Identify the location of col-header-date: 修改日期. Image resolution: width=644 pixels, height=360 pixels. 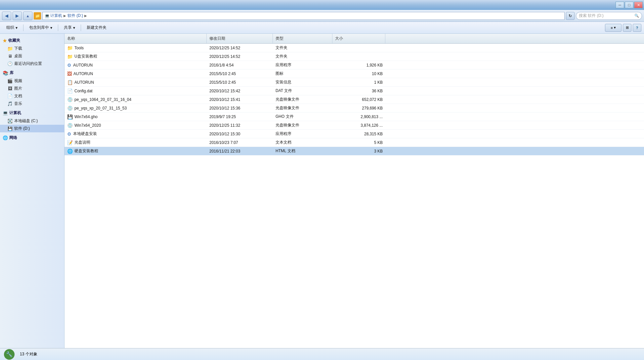
(240, 38).